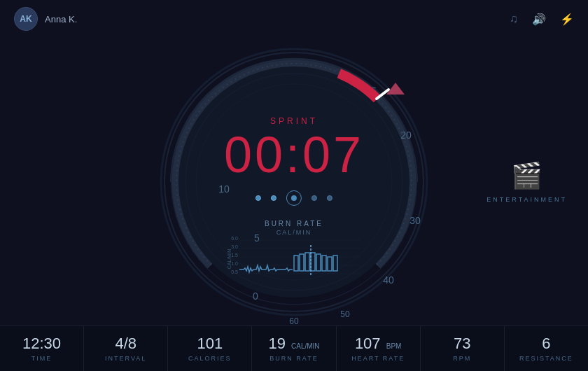 This screenshot has width=588, height=371. I want to click on avatar: AK, so click(26, 19).